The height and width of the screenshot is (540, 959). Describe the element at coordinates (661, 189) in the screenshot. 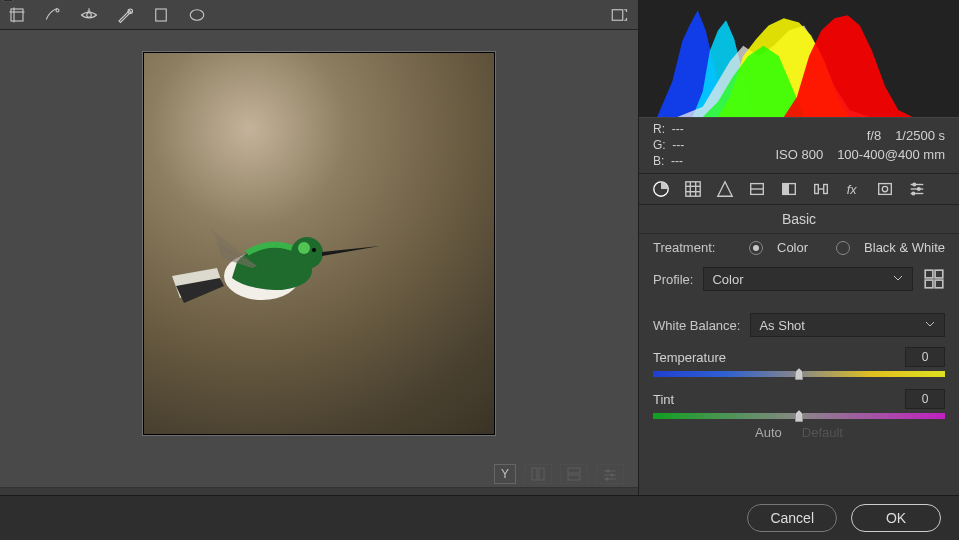

I see `basic-panel-icon` at that location.